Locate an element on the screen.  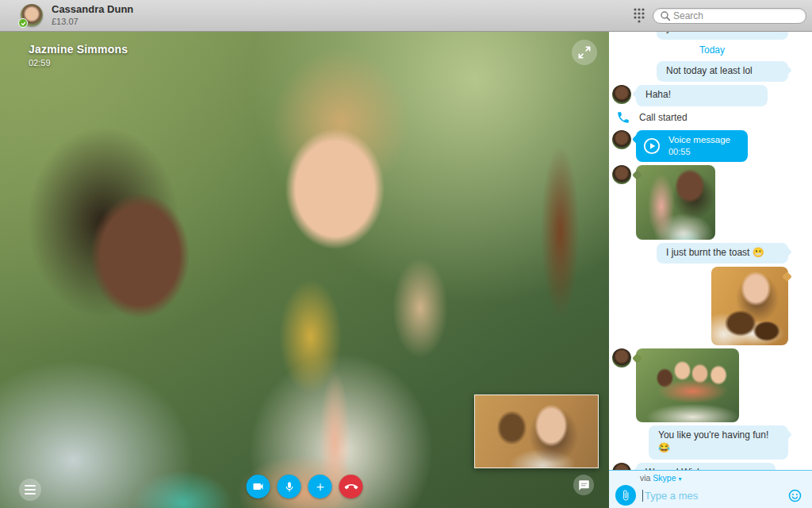
self-view-pip is located at coordinates (536, 432).